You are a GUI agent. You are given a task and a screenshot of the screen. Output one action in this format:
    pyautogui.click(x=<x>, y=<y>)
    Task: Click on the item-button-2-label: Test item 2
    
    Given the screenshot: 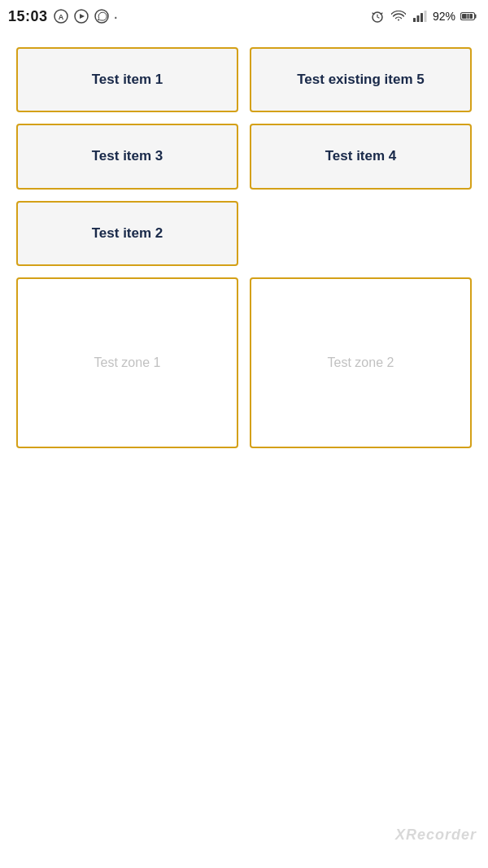 What is the action you would take?
    pyautogui.click(x=128, y=233)
    